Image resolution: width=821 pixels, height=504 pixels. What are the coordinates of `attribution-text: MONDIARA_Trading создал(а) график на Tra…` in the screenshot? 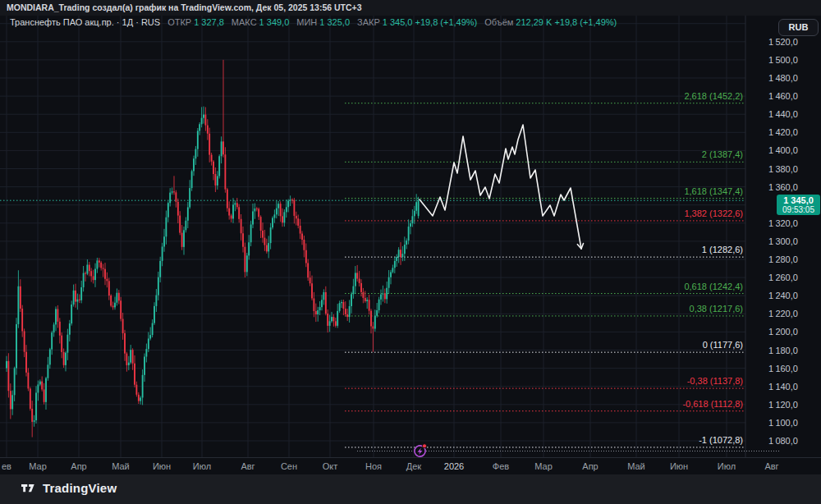 It's located at (184, 7).